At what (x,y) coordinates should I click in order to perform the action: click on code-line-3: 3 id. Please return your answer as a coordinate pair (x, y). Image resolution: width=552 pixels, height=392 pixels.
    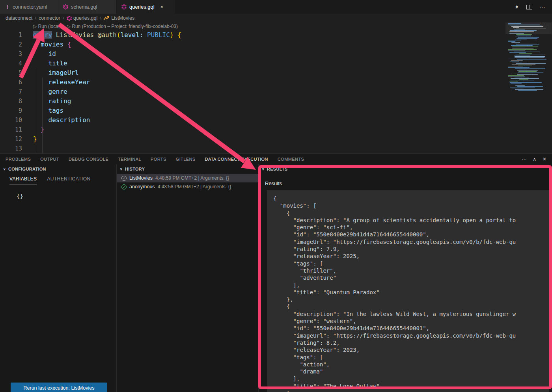
    Looking at the image, I should click on (276, 54).